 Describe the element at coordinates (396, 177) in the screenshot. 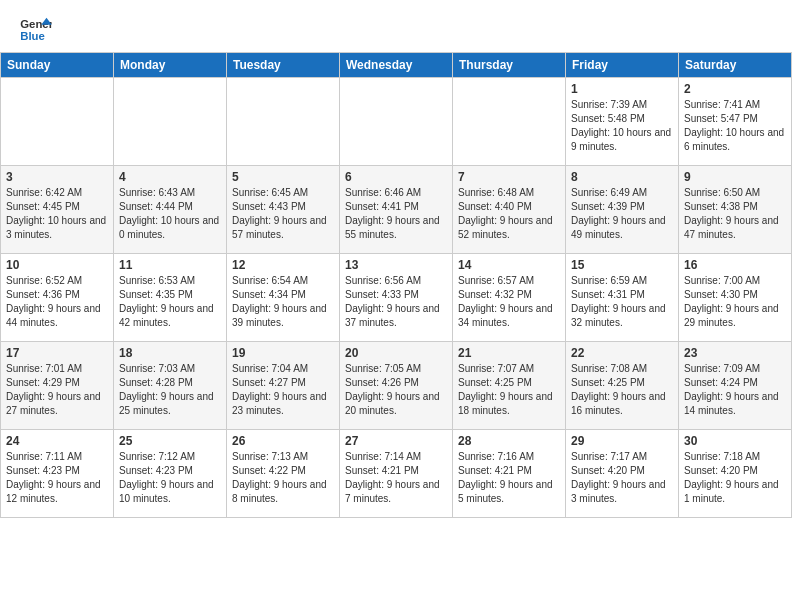

I see `day-number: 6` at that location.